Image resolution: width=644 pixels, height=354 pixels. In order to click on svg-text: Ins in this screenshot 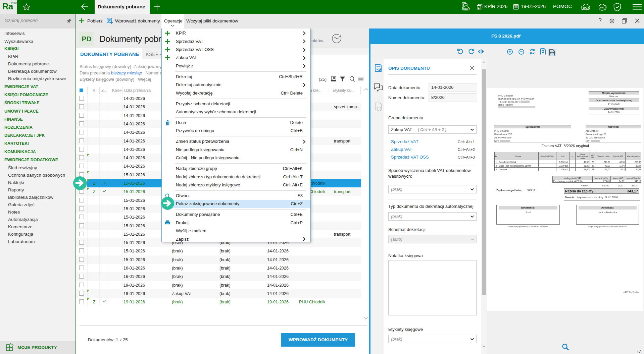, I will do `click(602, 7)`.